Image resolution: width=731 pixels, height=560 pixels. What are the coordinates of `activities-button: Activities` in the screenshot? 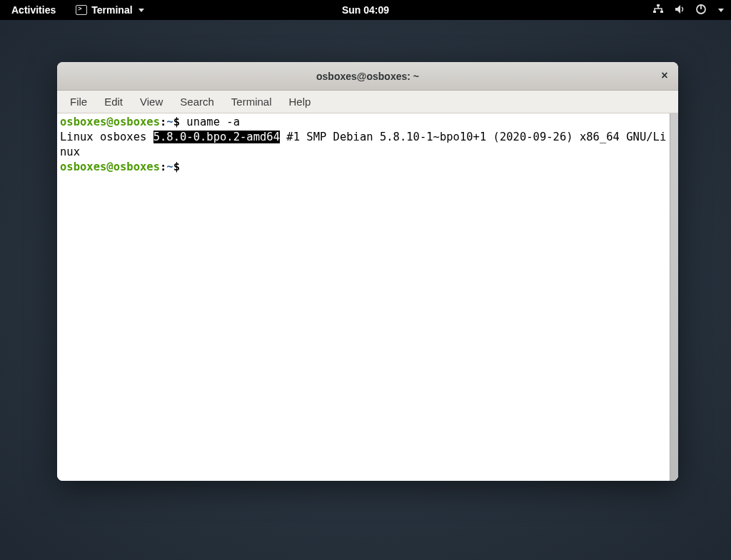 It's located at (34, 10).